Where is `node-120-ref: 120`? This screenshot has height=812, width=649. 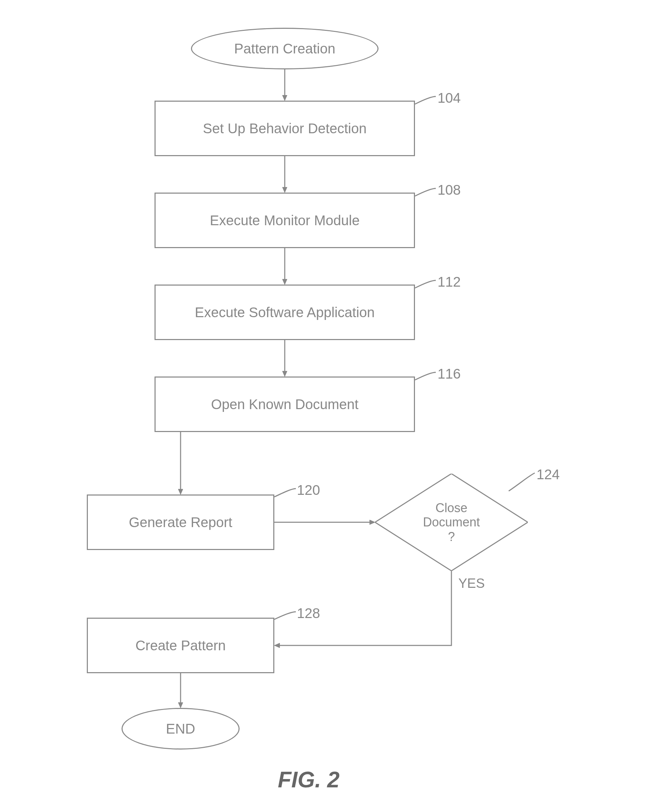
node-120-ref: 120 is located at coordinates (308, 490).